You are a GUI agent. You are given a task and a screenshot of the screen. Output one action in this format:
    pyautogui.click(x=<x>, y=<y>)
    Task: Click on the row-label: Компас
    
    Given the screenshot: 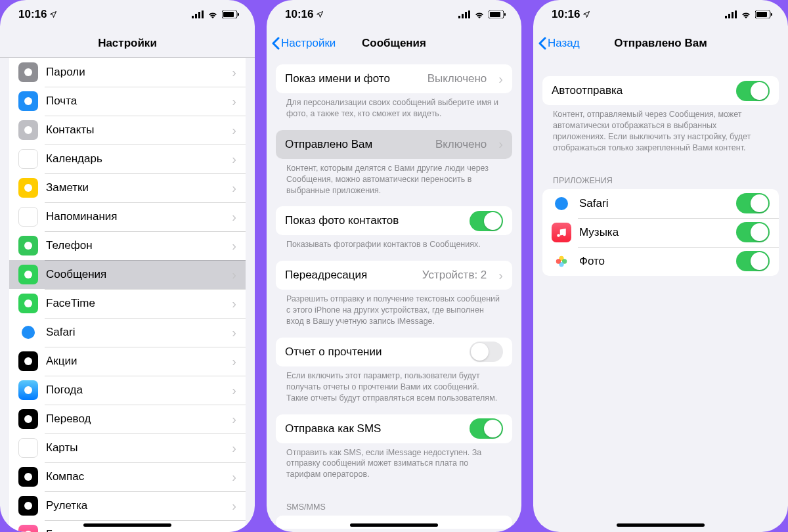 What is the action you would take?
    pyautogui.click(x=133, y=477)
    